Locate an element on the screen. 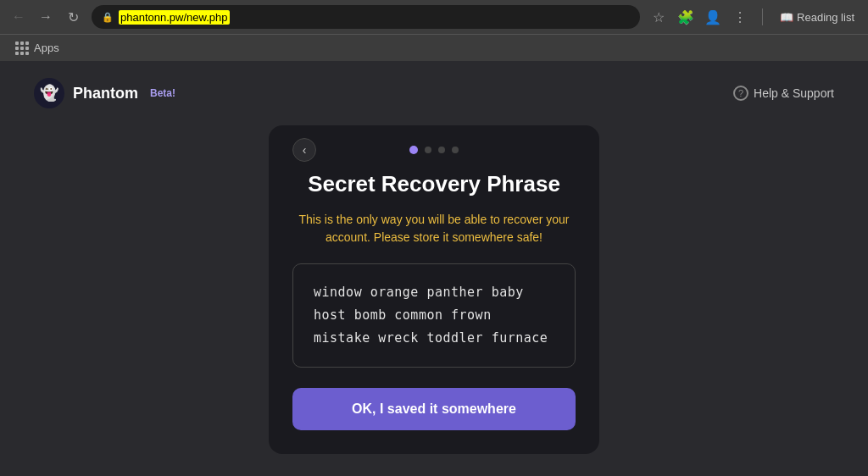 Image resolution: width=868 pixels, height=476 pixels. reading-list-button: 📖 Reading list is located at coordinates (817, 17).